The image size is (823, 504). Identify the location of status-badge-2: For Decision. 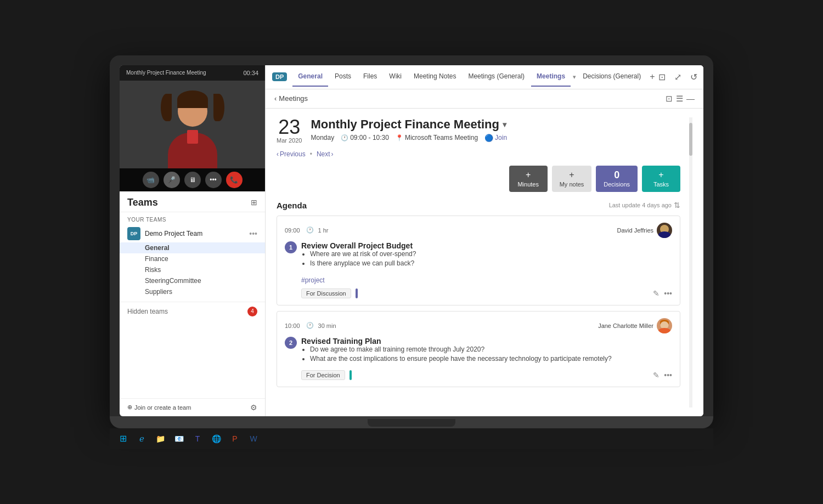
(323, 375).